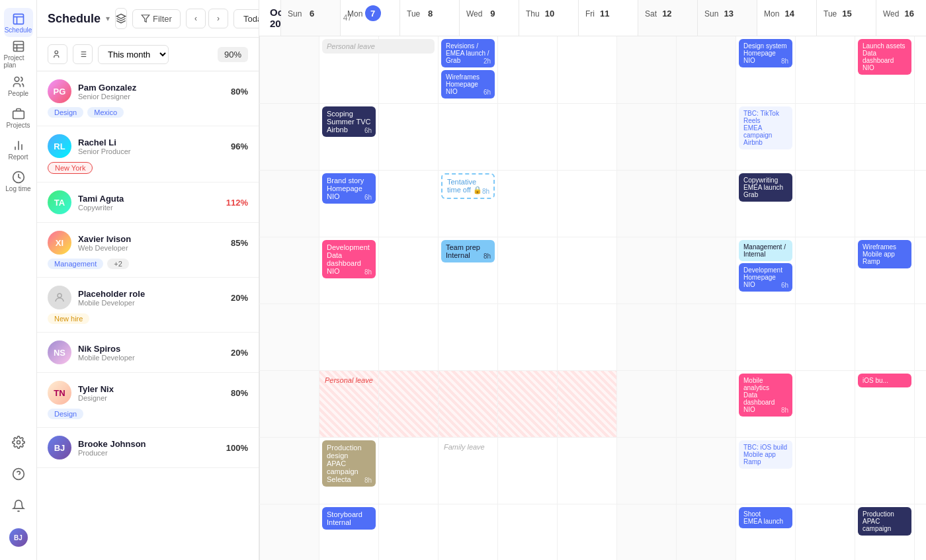  I want to click on nik-tue8, so click(409, 404).